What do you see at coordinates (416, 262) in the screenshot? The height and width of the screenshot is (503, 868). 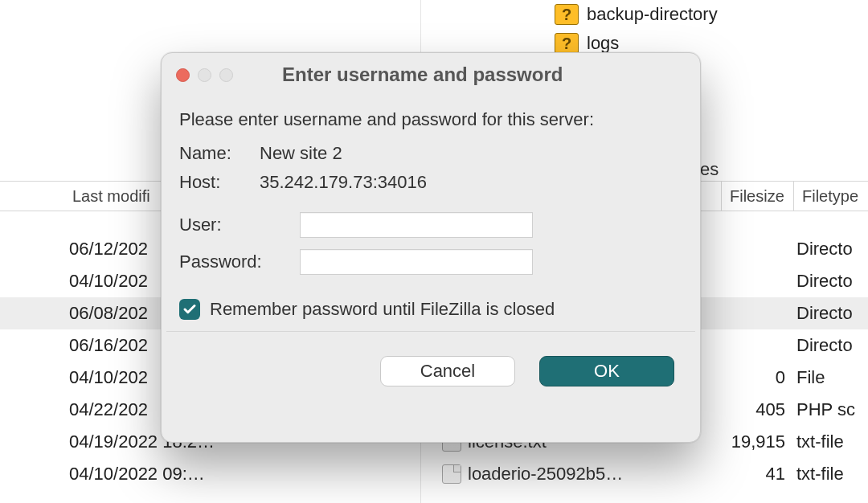 I see `password-input` at bounding box center [416, 262].